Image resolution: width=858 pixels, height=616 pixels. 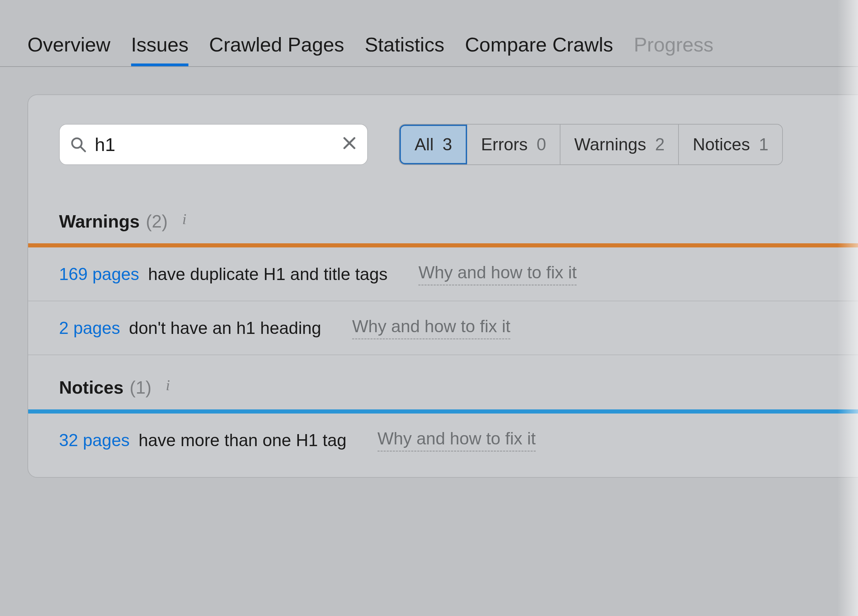 I want to click on card-bottom-pad, so click(x=443, y=472).